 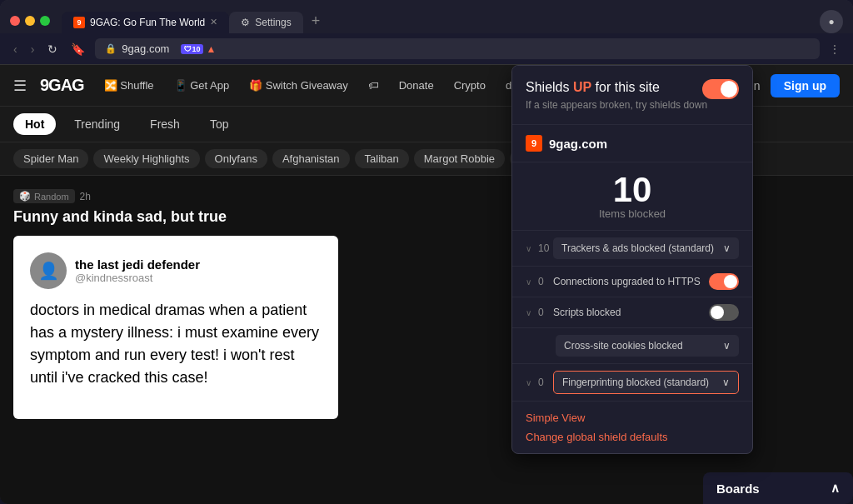 What do you see at coordinates (632, 347) in the screenshot?
I see `cookies-row: ∨ Cross-site cookies blocked ∨` at bounding box center [632, 347].